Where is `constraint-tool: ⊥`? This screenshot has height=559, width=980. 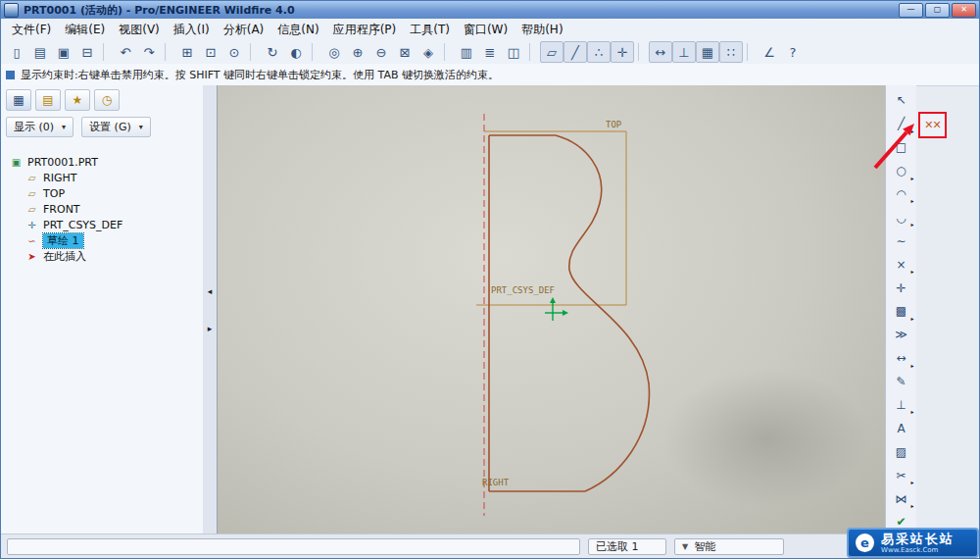
constraint-tool: ⊥ is located at coordinates (902, 406).